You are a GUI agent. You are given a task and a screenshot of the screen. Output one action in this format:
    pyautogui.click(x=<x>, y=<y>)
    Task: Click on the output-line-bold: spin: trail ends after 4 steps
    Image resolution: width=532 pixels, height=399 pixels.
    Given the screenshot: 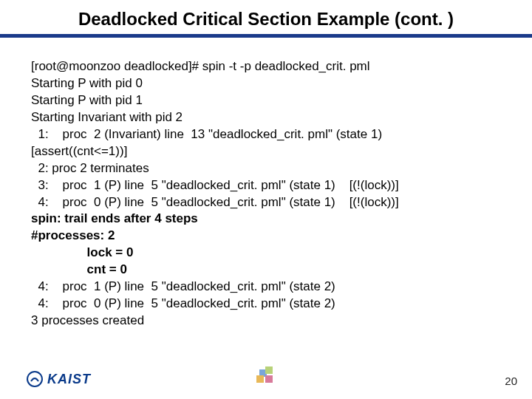 What is the action you would take?
    pyautogui.click(x=266, y=219)
    